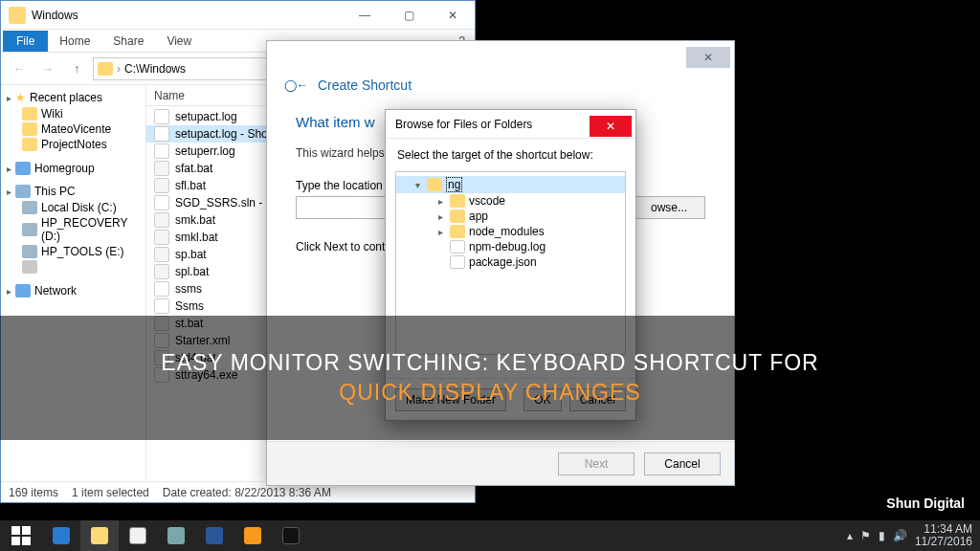 Image resolution: width=980 pixels, height=551 pixels. Describe the element at coordinates (291, 536) in the screenshot. I see `taskbar-cmd` at that location.